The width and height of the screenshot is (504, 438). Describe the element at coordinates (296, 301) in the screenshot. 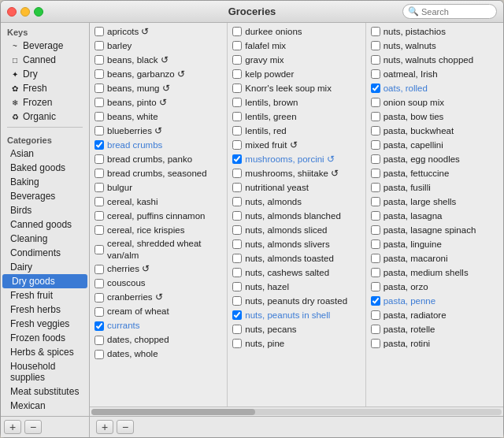

I see `list-item: nuts, peanuts dry roasted` at that location.